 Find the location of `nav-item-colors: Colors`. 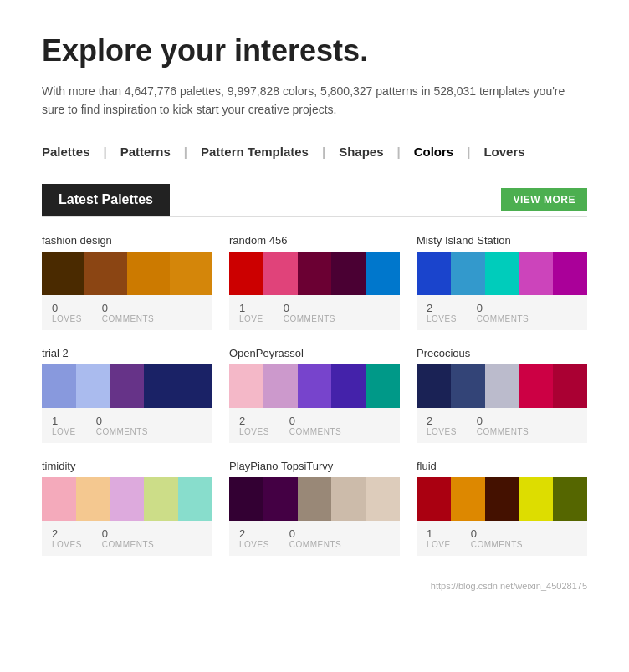

nav-item-colors: Colors is located at coordinates (434, 152).